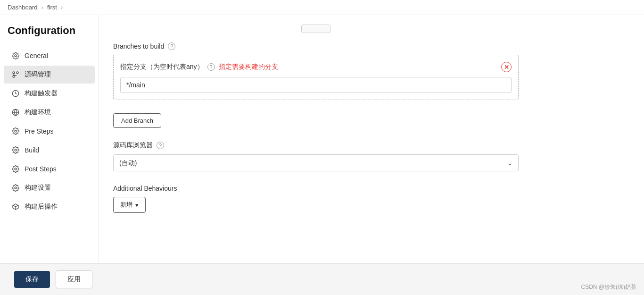 The image size is (644, 295). Describe the element at coordinates (38, 188) in the screenshot. I see `sidebar-item-label-buildsettings: 构建设置` at that location.